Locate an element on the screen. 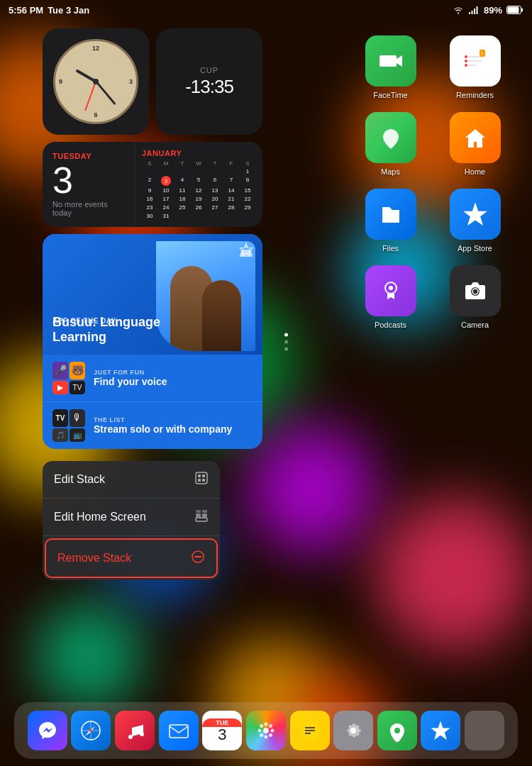 Image resolution: width=532 pixels, height=766 pixels. cal-header-w: W is located at coordinates (199, 163).